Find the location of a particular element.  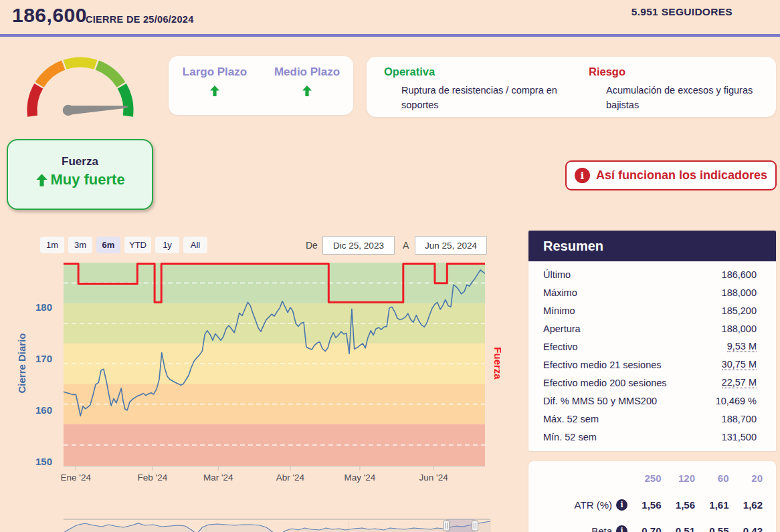

stats-row: ATR (%)i1,561,561,611,62 is located at coordinates (652, 505).